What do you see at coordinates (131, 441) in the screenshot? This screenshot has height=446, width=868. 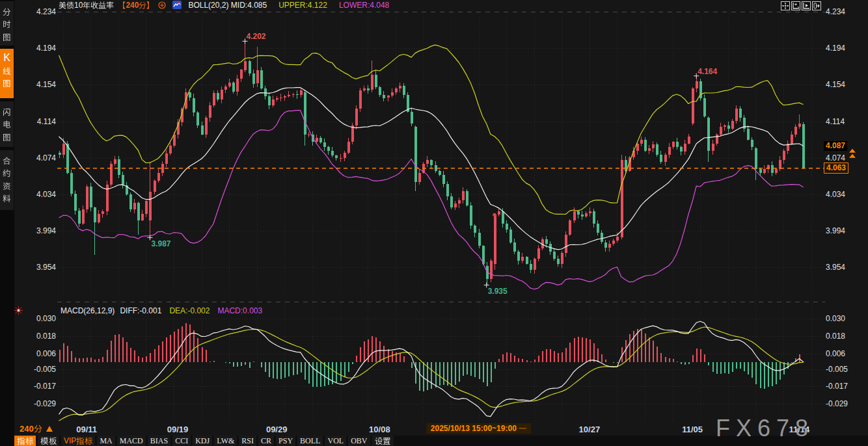 I see `toolbar-item-5: MACD` at bounding box center [131, 441].